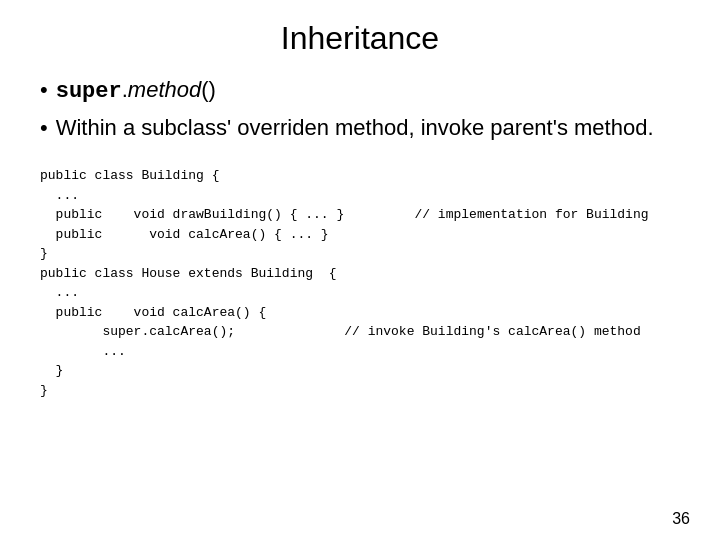  I want to click on bullet-item-2: • Within a subclass' overriden method, i…, so click(360, 128).